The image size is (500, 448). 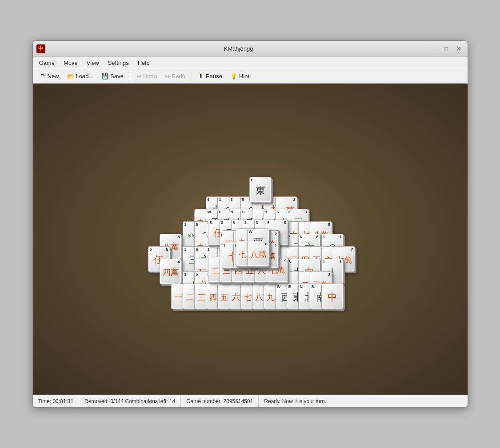 What do you see at coordinates (41, 49) in the screenshot?
I see `app-icon: 中` at bounding box center [41, 49].